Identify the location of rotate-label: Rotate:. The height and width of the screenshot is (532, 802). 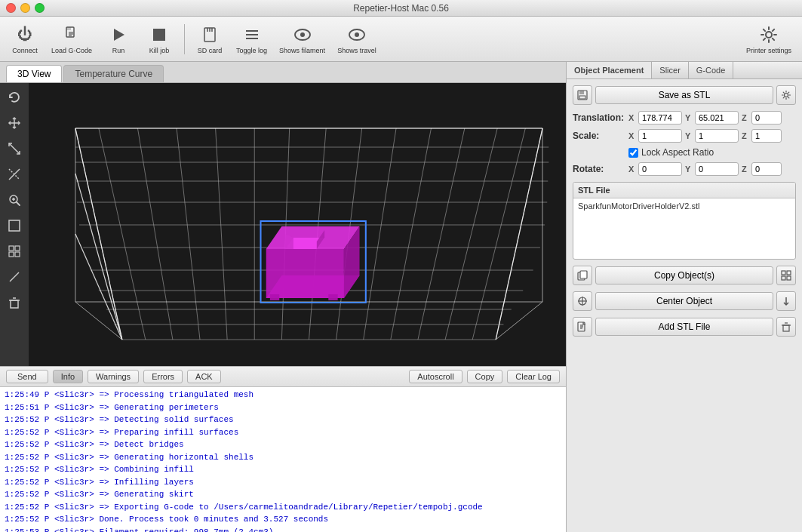
(599, 169).